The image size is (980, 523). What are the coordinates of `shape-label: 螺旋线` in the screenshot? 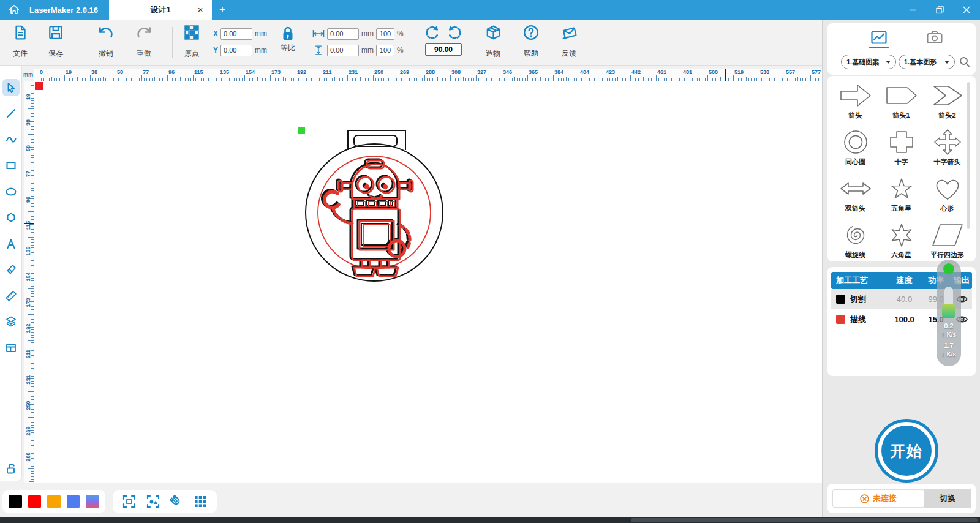 It's located at (855, 255).